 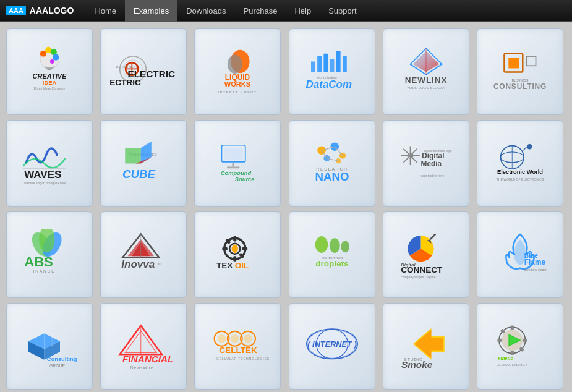 I want to click on logo-card-tex-oil: TEX OIL, so click(x=237, y=255).